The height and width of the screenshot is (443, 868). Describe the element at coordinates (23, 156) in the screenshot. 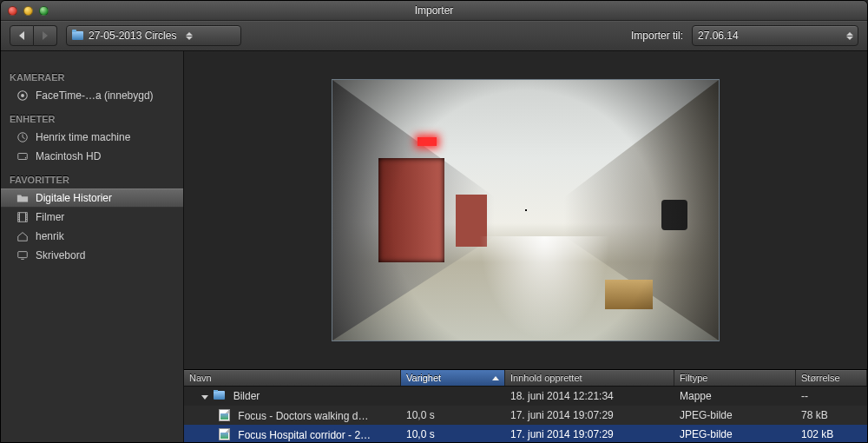

I see `hdd-icon` at that location.